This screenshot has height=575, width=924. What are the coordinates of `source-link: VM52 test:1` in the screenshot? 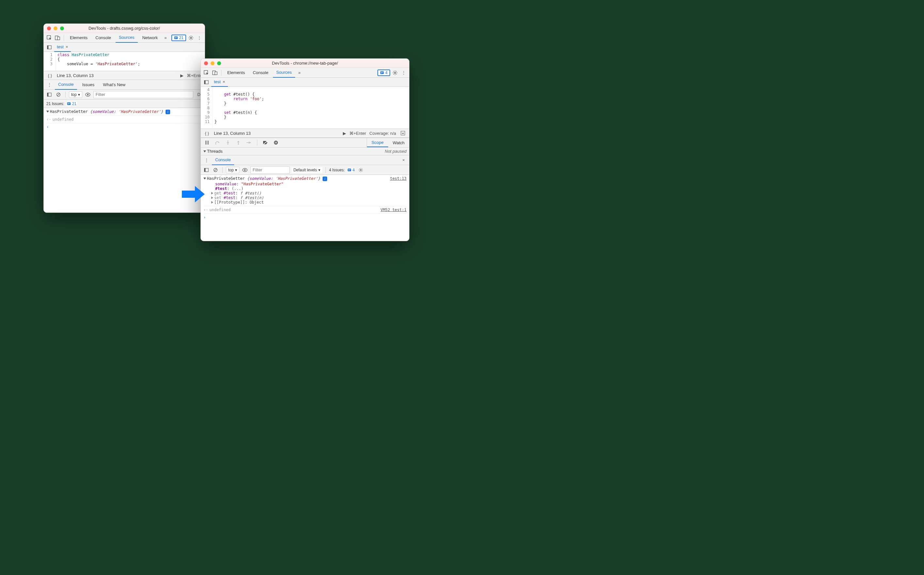 It's located at (394, 210).